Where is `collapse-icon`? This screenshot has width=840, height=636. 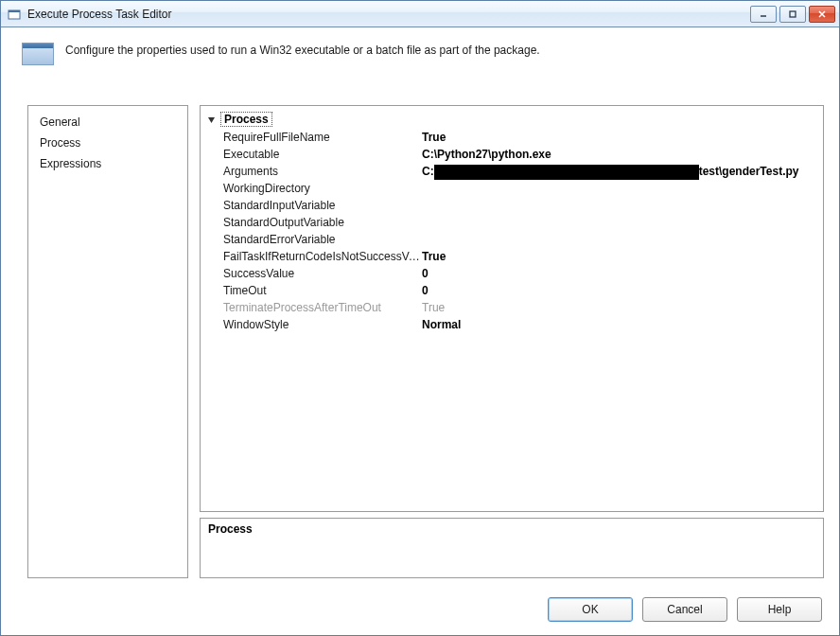 collapse-icon is located at coordinates (212, 119).